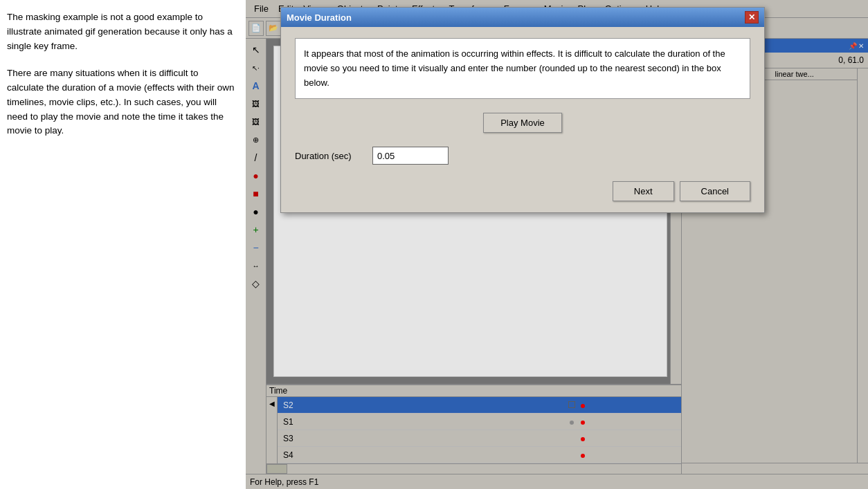  Describe the element at coordinates (644, 191) in the screenshot. I see `next-button: Next` at that location.